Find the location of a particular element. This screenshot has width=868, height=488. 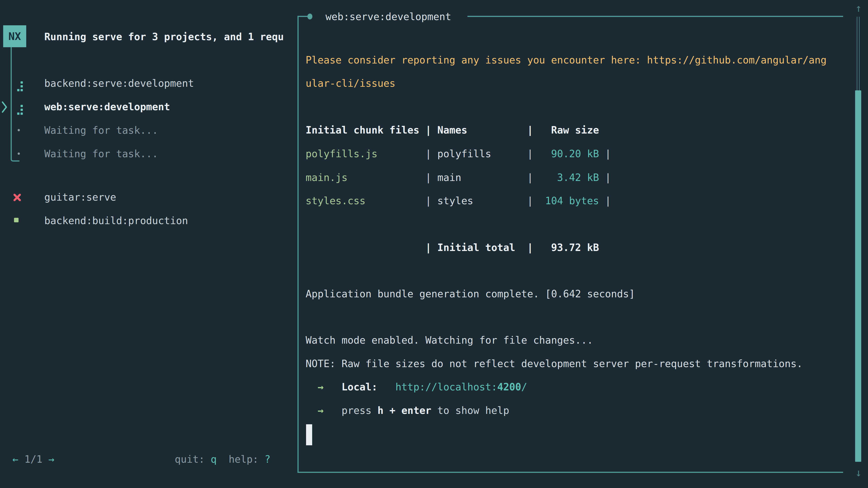

pager-next-arrow: → is located at coordinates (52, 459).